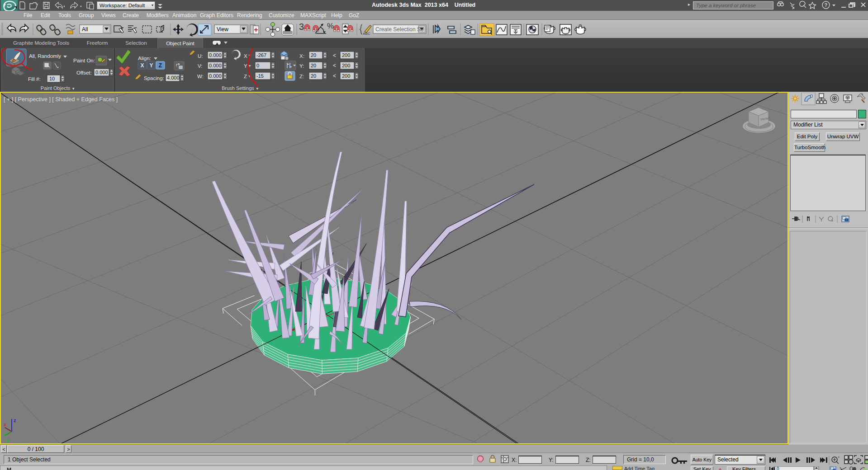  I want to click on svg-text: U:, so click(200, 56).